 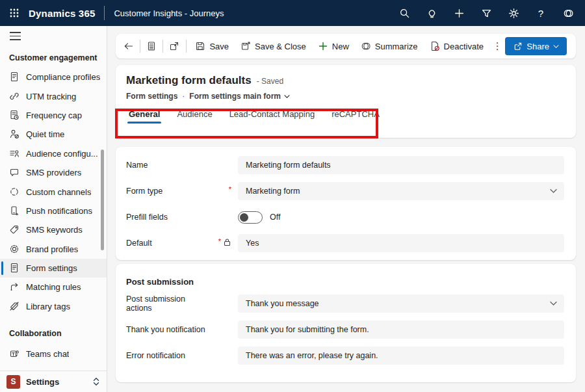 I want to click on phone-edit-icon, so click(x=14, y=211).